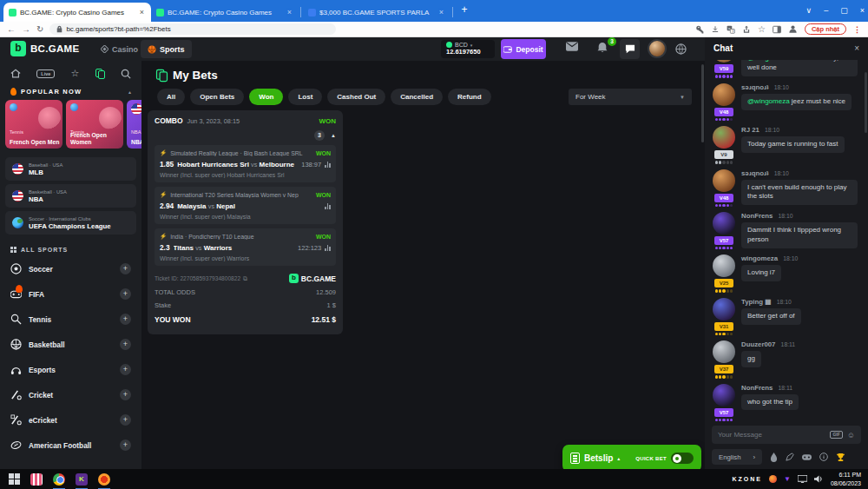 This screenshot has width=868, height=489. I want to click on display-icon, so click(802, 479).